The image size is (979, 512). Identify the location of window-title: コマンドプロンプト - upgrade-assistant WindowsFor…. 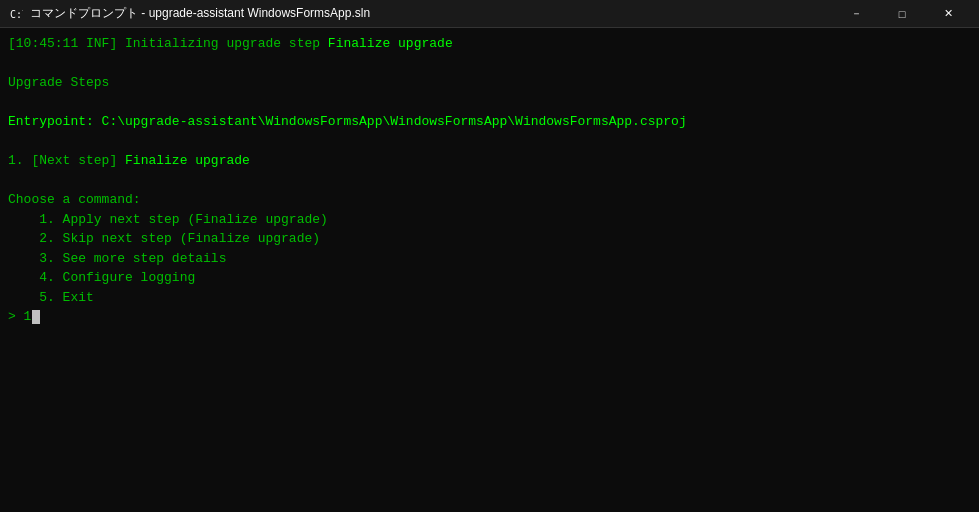
(432, 14).